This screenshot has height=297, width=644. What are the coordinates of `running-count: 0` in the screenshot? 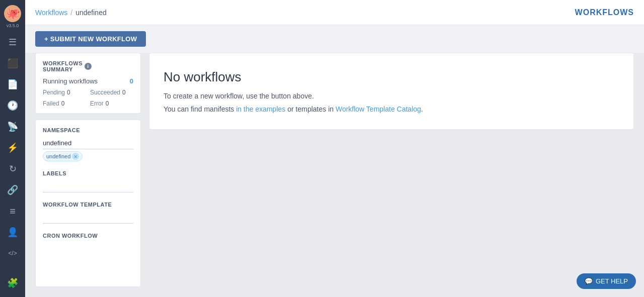 It's located at (132, 81).